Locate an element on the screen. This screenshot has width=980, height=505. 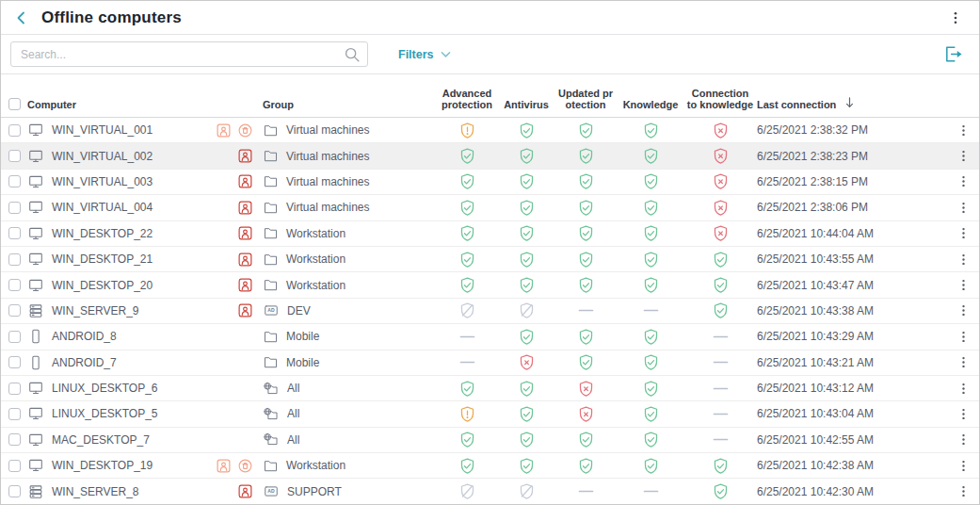
export-button is located at coordinates (953, 55).